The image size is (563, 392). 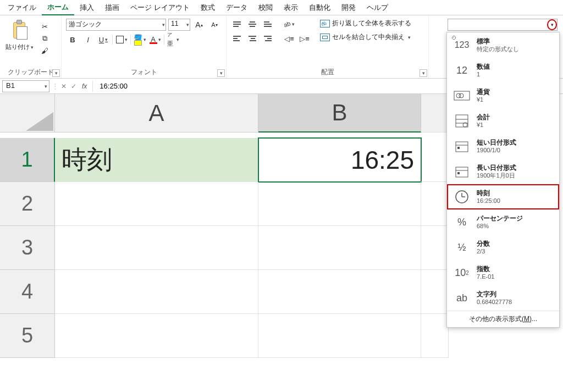 I want to click on italic-button: I, so click(x=88, y=40).